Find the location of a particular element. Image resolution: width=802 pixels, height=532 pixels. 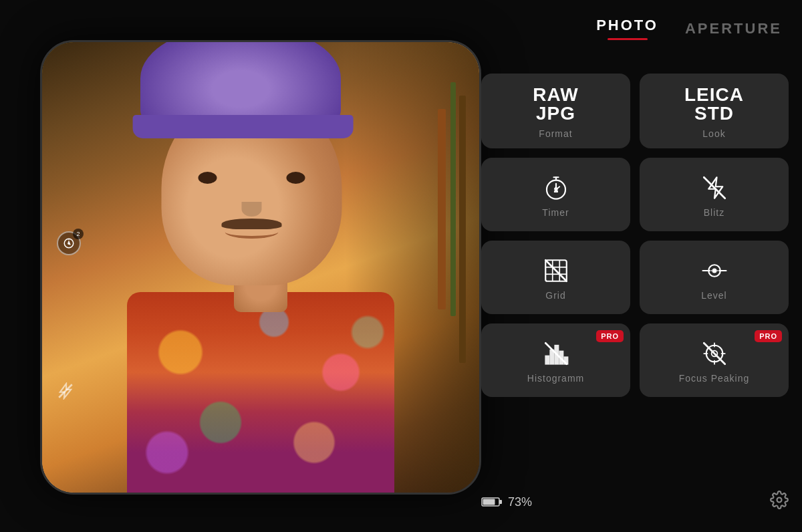

histogramm-label: Histogramm is located at coordinates (556, 378).